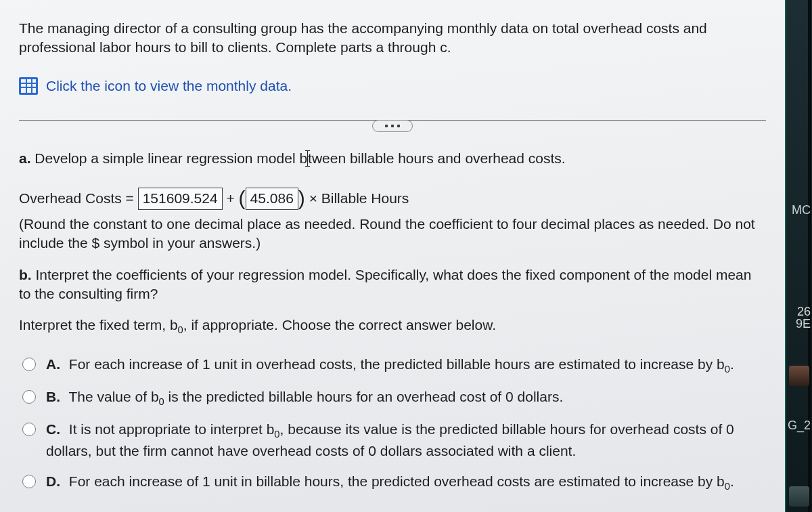  What do you see at coordinates (340, 325) in the screenshot?
I see `interpret-after: , if appropriate. Choose the correct ans…` at bounding box center [340, 325].